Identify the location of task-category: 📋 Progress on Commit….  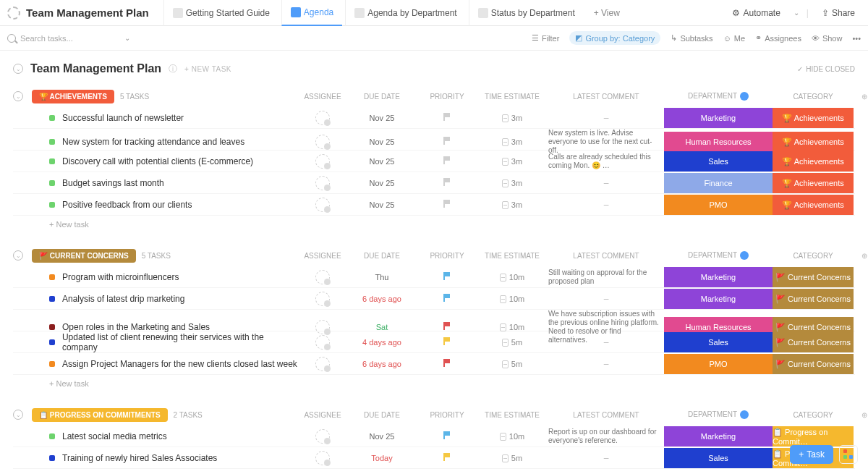
(813, 436).